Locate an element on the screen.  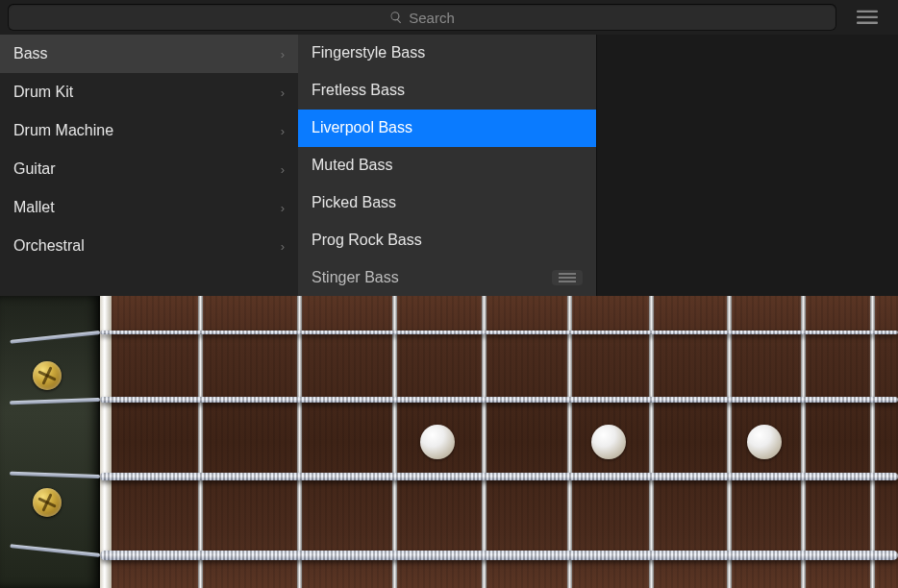
category-label: Mallet is located at coordinates (35, 208).